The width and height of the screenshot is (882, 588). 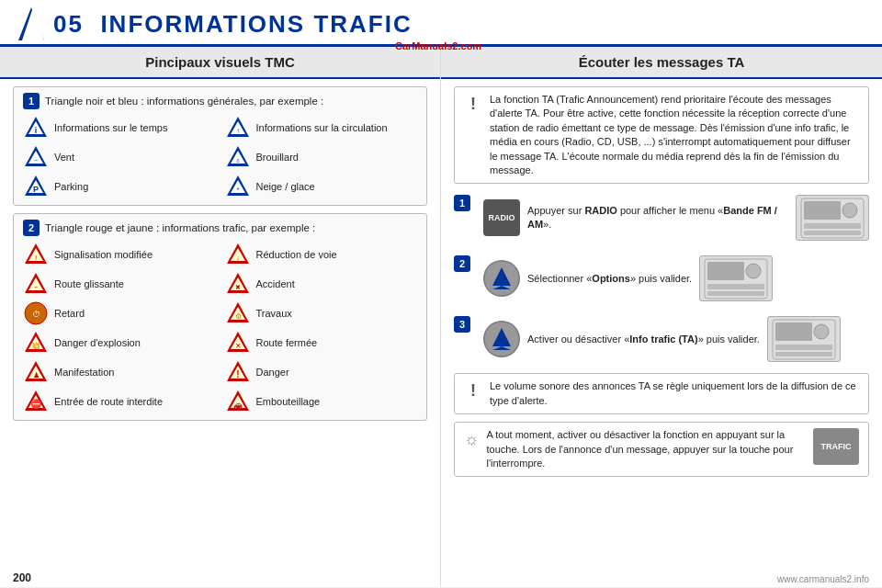 I want to click on step-3-row: 3 Activer ou désactiver «Info trafi, so click(x=662, y=339).